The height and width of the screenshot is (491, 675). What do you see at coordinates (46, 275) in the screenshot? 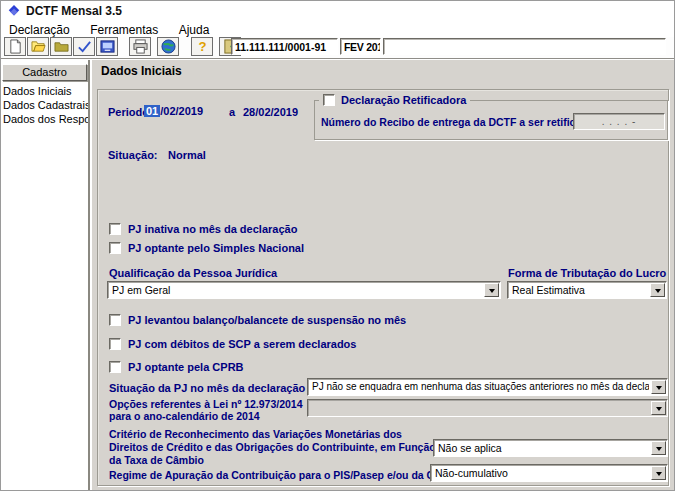
I see `sidebar: Cadastro Dados Iniciais Dados Cadastrais…` at bounding box center [46, 275].